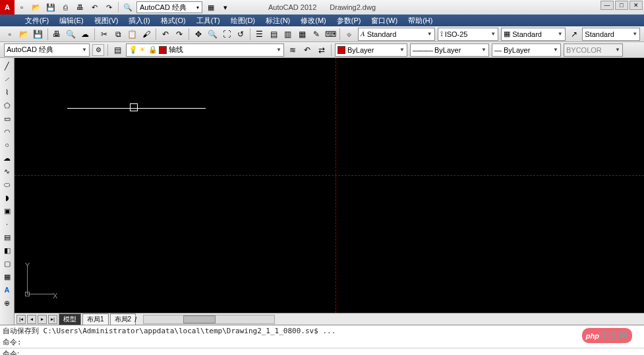  I want to click on chevron-down-icon: ▾, so click(198, 8).